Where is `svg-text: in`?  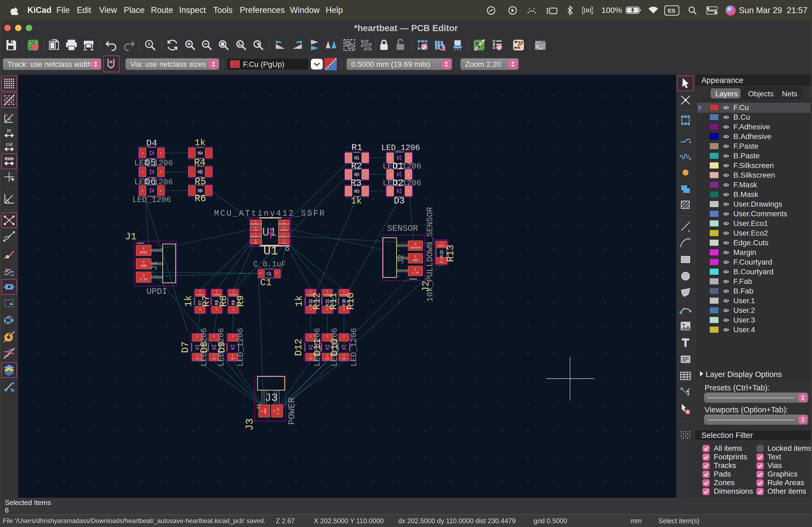 svg-text: in is located at coordinates (9, 130).